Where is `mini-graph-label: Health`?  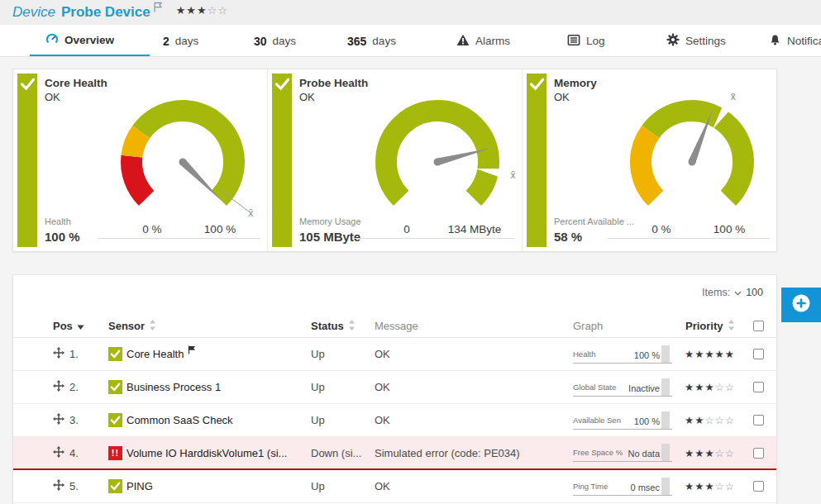 mini-graph-label: Health is located at coordinates (584, 354).